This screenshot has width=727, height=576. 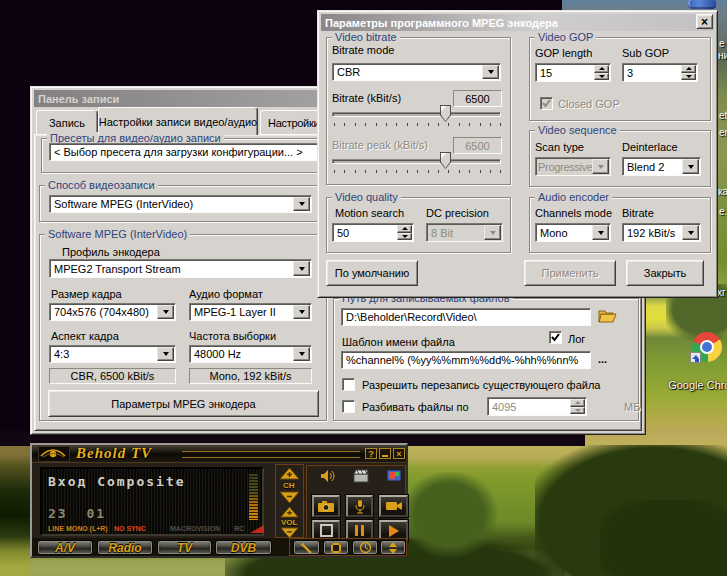 What do you see at coordinates (178, 122) in the screenshot?
I see `tab-nastroyki-zapisi-label: Настройки записи видео/аудио` at bounding box center [178, 122].